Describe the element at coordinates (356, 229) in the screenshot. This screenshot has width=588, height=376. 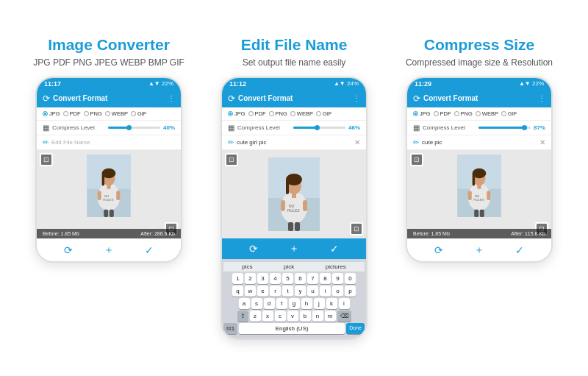
I see `crop-br-icon: ⊡` at that location.